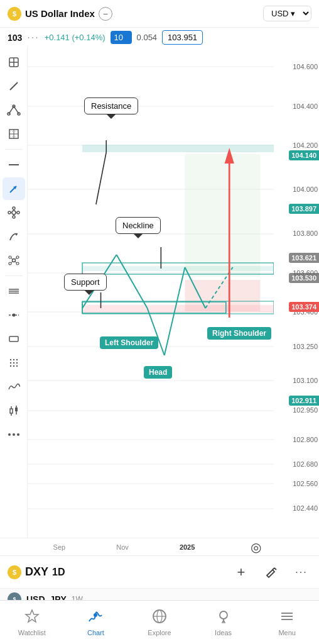  What do you see at coordinates (14, 62) in the screenshot?
I see `crosshair-tool` at bounding box center [14, 62].